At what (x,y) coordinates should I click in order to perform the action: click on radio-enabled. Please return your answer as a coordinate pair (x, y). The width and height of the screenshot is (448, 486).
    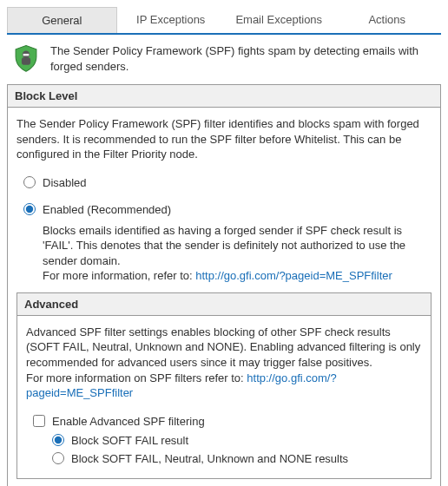
    Looking at the image, I should click on (30, 209).